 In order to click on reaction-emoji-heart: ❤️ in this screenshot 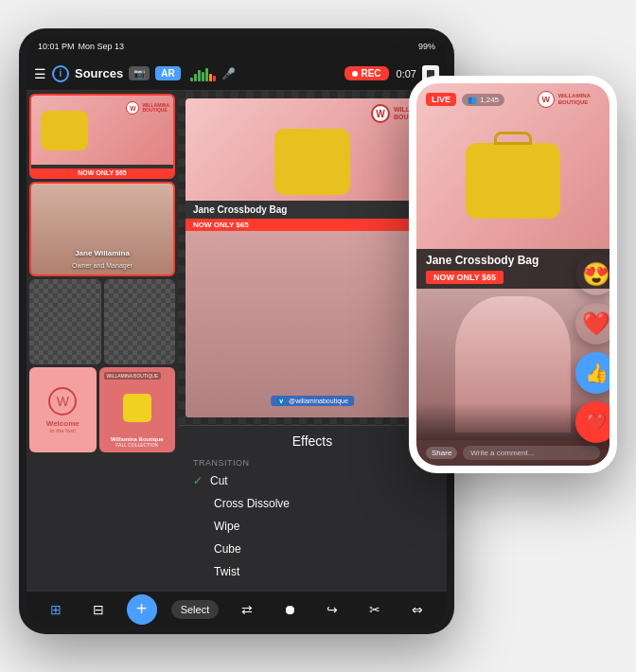, I will do `click(596, 324)`.